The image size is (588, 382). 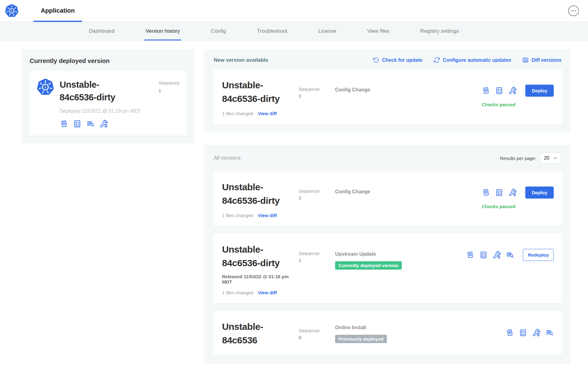 I want to click on refresh-icon, so click(x=376, y=60).